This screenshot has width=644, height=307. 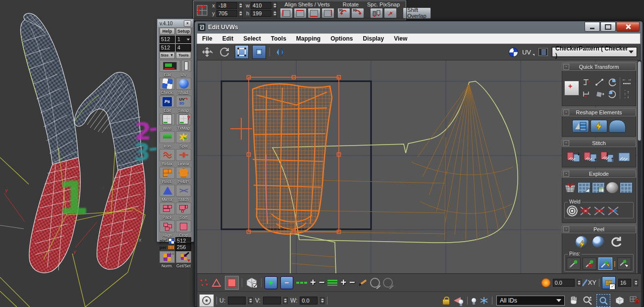 I want to click on mirror-button, so click(x=167, y=191).